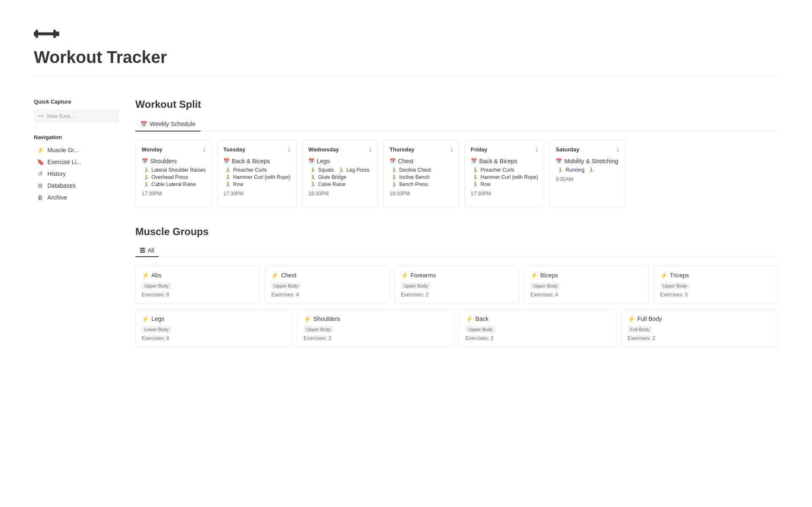  Describe the element at coordinates (480, 329) in the screenshot. I see `muscle-category-back: Upper Body` at that location.